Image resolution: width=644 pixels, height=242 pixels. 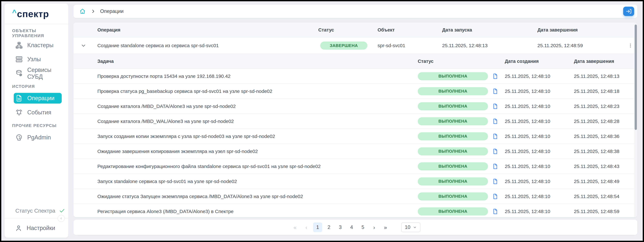 I want to click on vertical-scrollbar-track, so click(x=636, y=120).